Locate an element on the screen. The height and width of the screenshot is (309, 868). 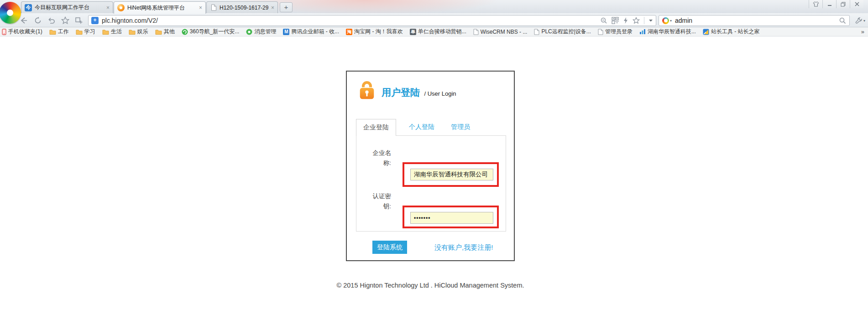
bar-chart-icon is located at coordinates (643, 32).